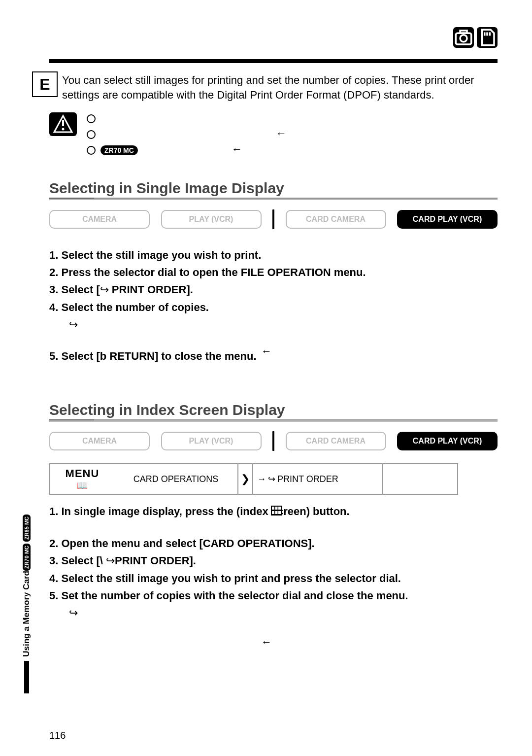 The image size is (532, 756). What do you see at coordinates (273, 219) in the screenshot?
I see `section1-mode-row: CAMERA PLAY (VCR) CARD CAMERA CARD PLAY …` at bounding box center [273, 219].